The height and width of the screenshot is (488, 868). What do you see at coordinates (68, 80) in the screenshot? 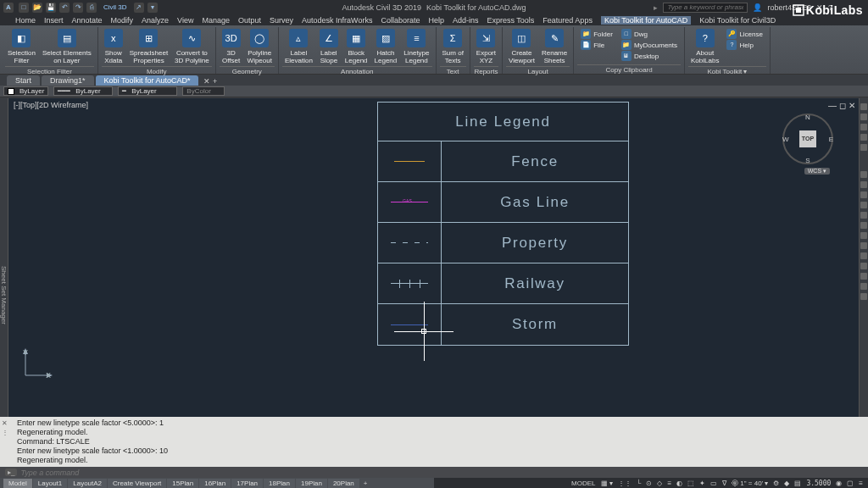
I see `drawing-tab: Drawing1*` at bounding box center [68, 80].